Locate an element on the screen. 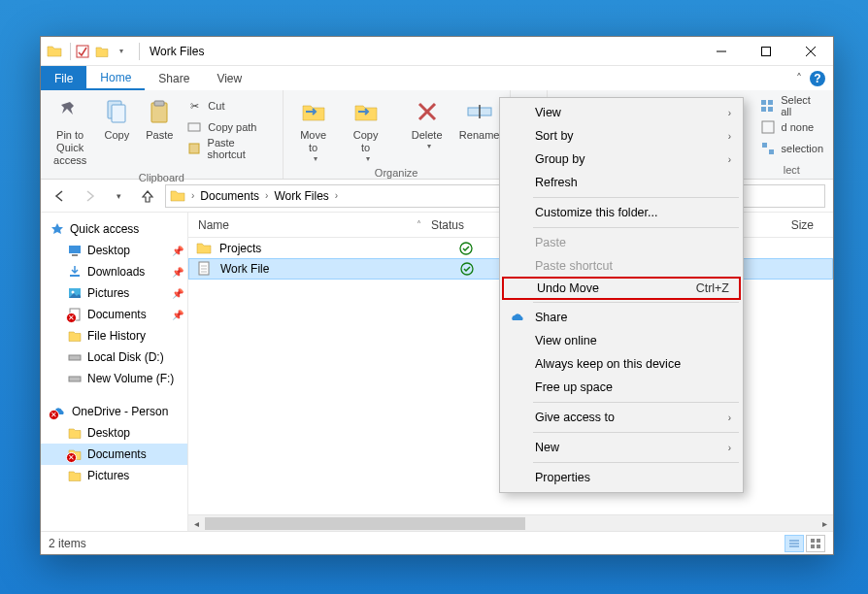 This screenshot has width=868, height=594. copy-icon is located at coordinates (117, 112).